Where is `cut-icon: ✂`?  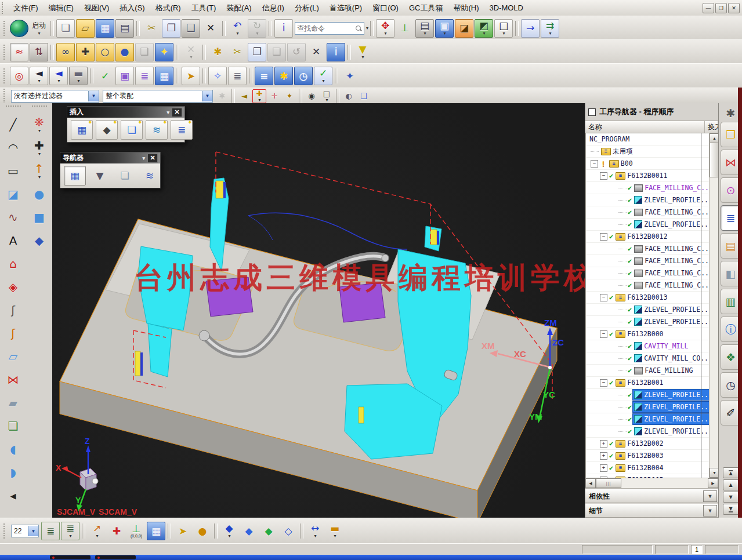 cut-icon: ✂ is located at coordinates (151, 28).